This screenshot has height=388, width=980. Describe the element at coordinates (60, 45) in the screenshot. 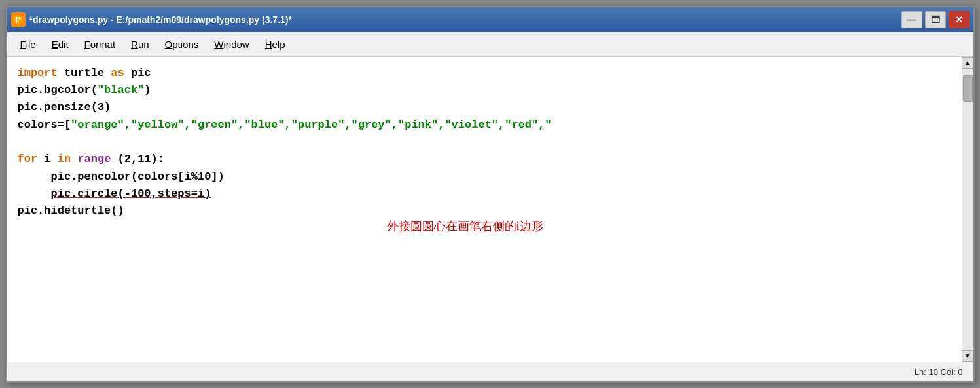

I see `menu-edit: Edit` at that location.